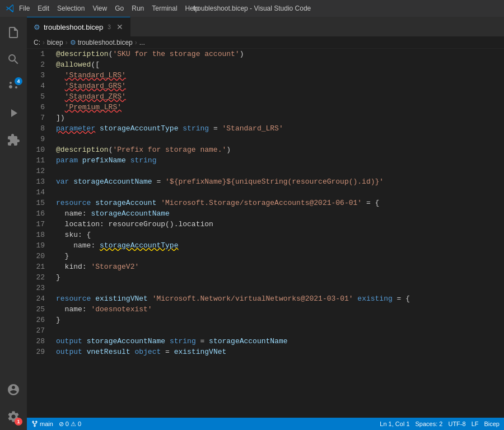  Describe the element at coordinates (55, 43) in the screenshot. I see `breadcrumb-folder: bicep` at that location.